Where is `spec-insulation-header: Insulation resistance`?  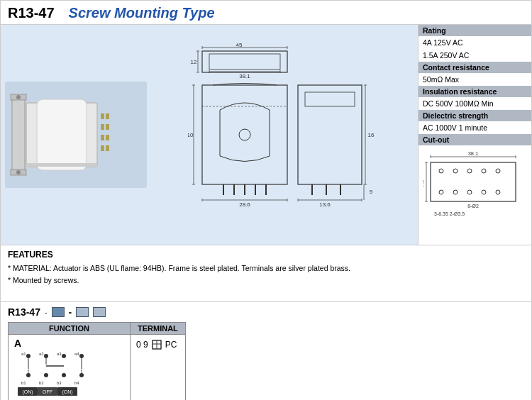
spec-insulation-header: Insulation resistance is located at coordinates (475, 91).